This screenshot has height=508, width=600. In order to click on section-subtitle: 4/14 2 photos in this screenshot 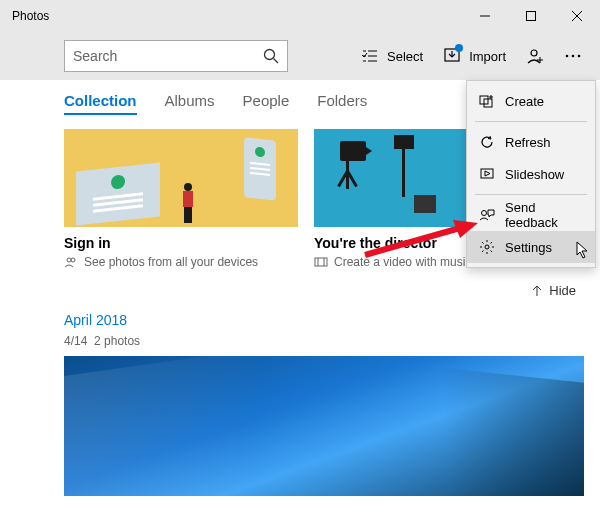, I will do `click(324, 341)`.